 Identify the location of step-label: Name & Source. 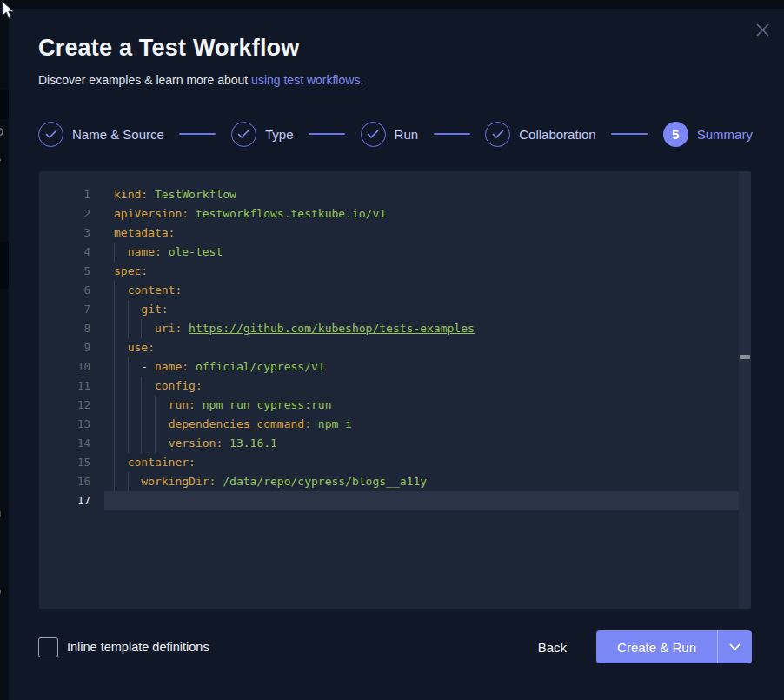
(118, 134).